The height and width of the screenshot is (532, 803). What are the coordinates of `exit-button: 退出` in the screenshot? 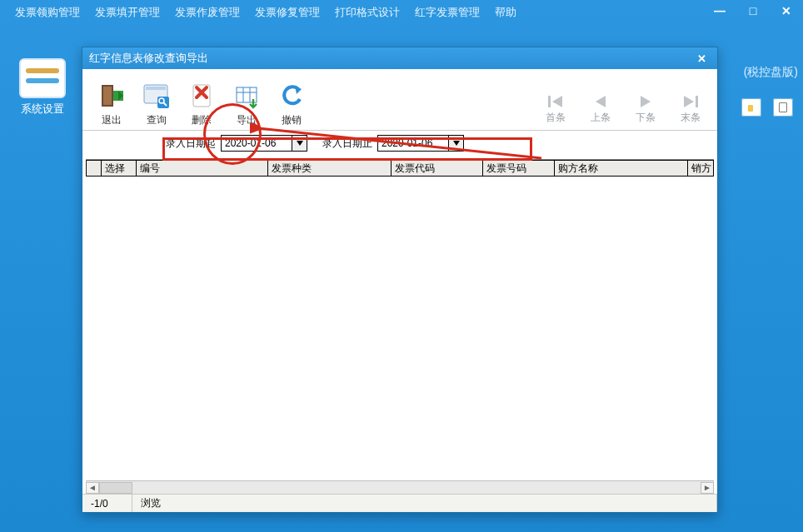 It's located at (112, 100).